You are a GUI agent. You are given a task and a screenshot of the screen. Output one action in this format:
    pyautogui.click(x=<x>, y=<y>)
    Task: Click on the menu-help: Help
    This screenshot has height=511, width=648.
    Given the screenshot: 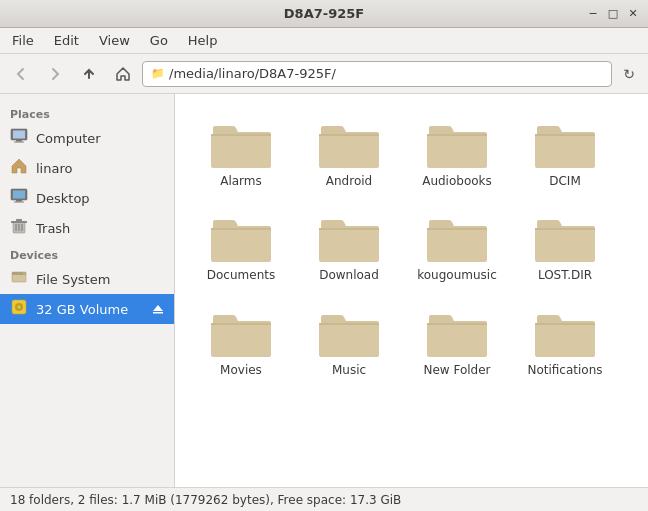 What is the action you would take?
    pyautogui.click(x=203, y=40)
    